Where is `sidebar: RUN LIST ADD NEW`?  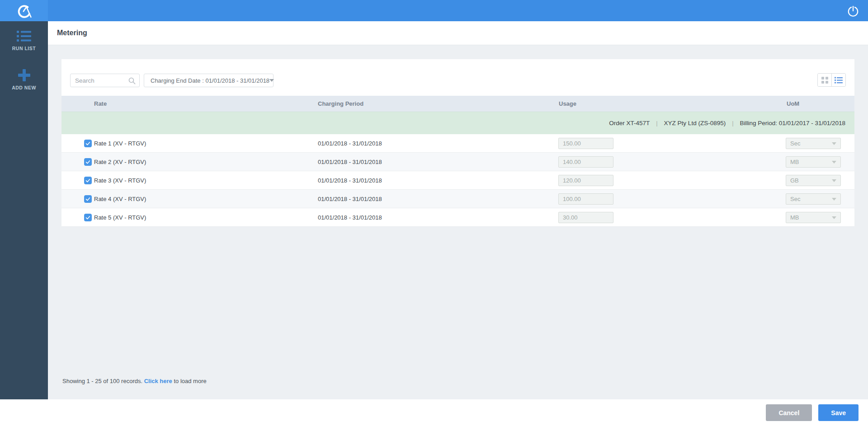
sidebar: RUN LIST ADD NEW is located at coordinates (24, 224).